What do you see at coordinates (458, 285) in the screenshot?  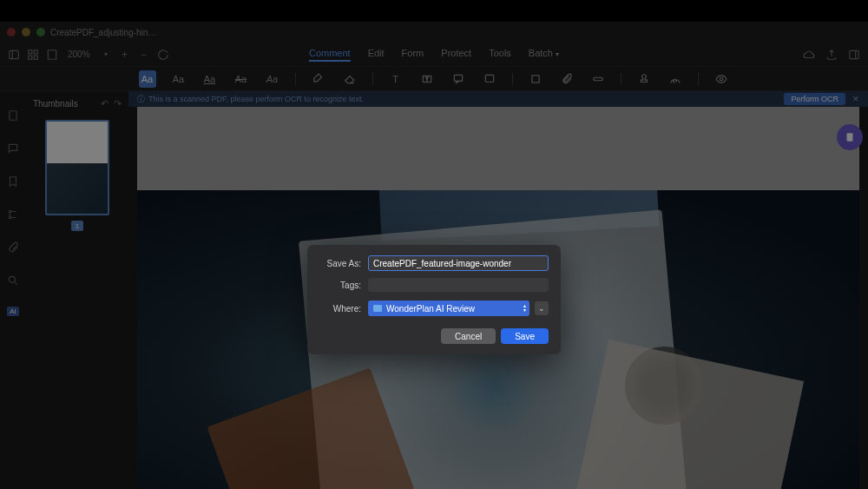 I see `tags-input` at bounding box center [458, 285].